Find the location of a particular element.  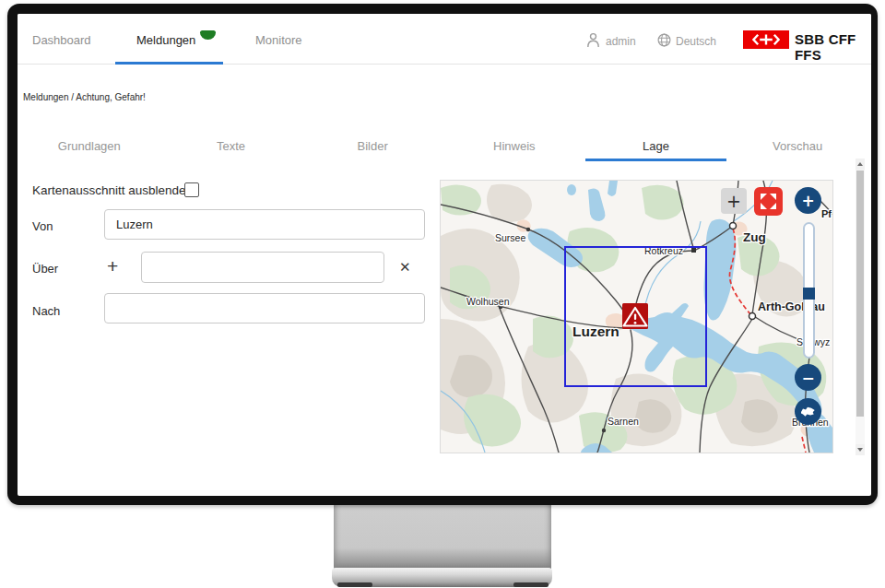

breadcrumb: Meldungen / Achtung, Gefahr! is located at coordinates (85, 98).